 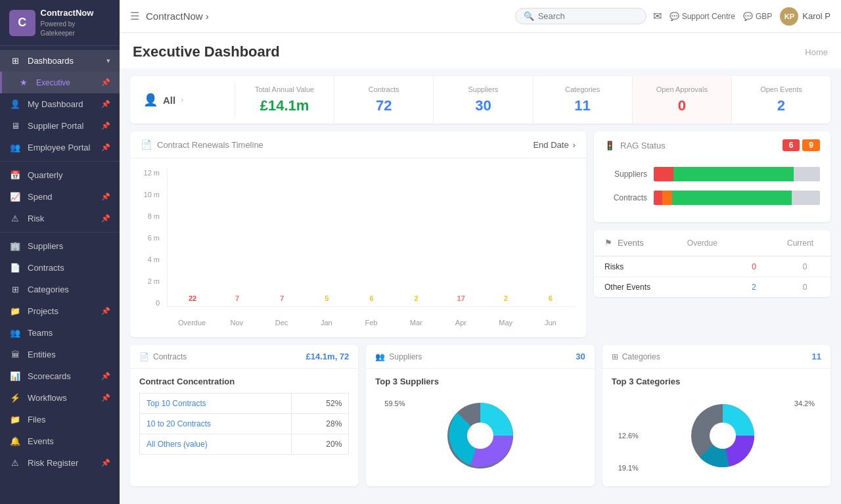 I want to click on table-row: Other Events 2 0, so click(x=712, y=288).